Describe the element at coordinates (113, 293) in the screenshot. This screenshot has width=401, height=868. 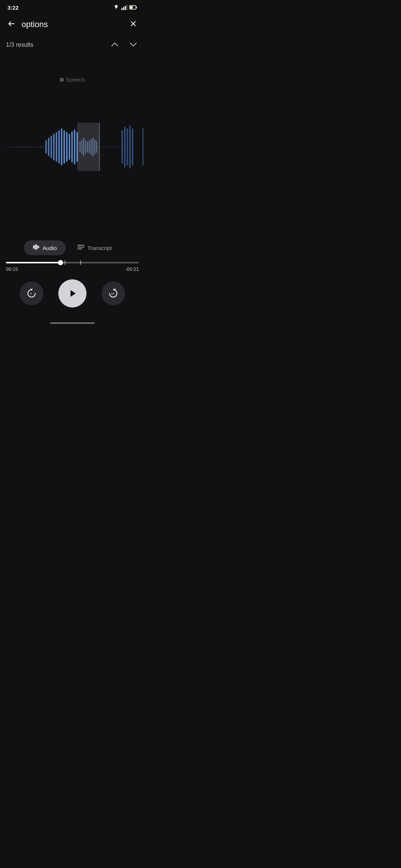
I see `forward-button: 10` at that location.